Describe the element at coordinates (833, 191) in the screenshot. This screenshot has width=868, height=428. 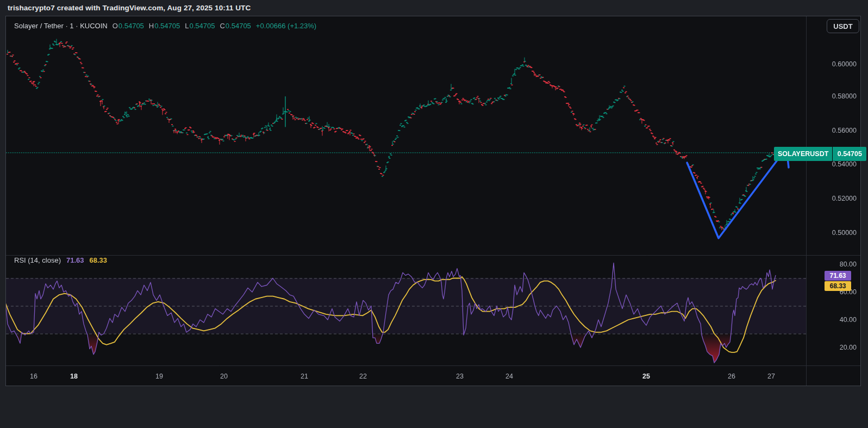
I see `price-scale` at that location.